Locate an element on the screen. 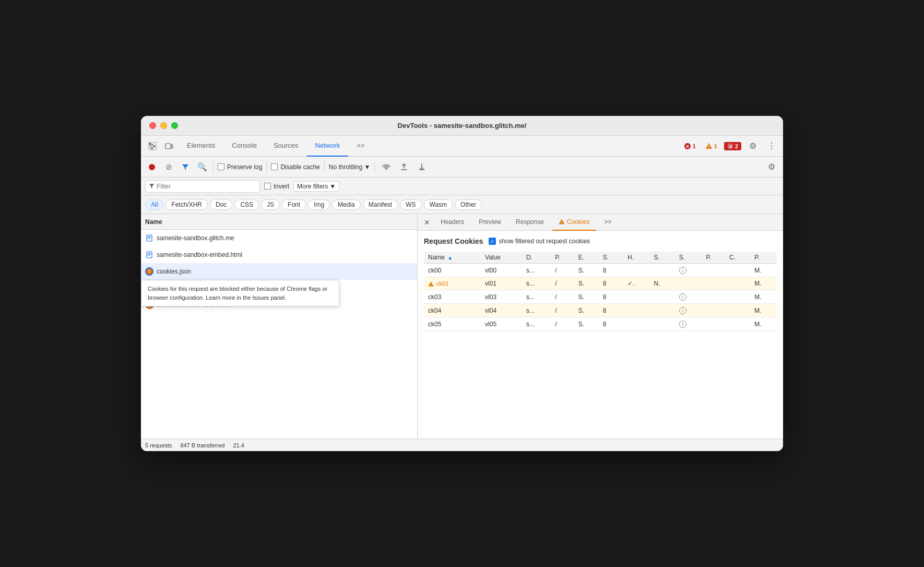  cookie-warning-ck01: ! ck01 is located at coordinates (439, 284).